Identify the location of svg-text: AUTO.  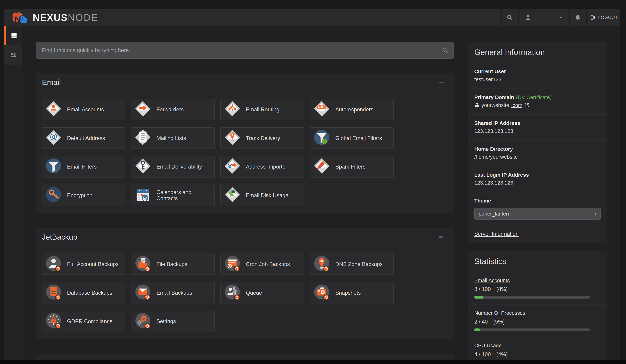
(322, 107).